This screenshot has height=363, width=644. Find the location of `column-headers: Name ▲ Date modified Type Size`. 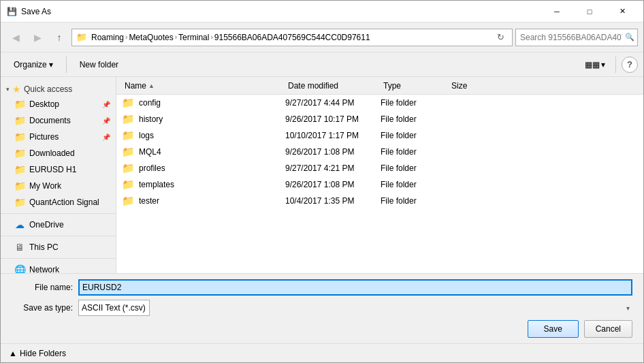

column-headers: Name ▲ Date modified Type Size is located at coordinates (380, 86).